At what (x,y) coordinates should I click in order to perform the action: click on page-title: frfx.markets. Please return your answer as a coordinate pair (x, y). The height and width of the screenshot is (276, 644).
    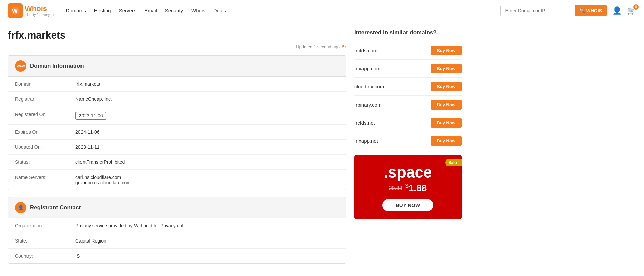
    Looking at the image, I should click on (177, 35).